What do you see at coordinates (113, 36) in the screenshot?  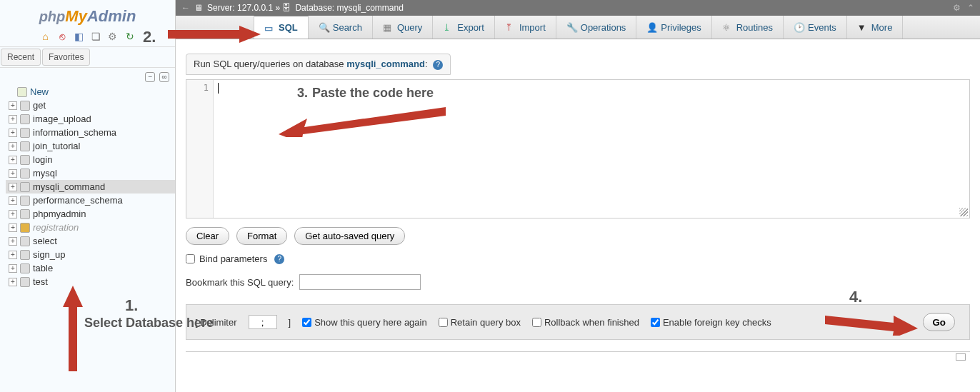 I see `gear-icon: ⚙` at bounding box center [113, 36].